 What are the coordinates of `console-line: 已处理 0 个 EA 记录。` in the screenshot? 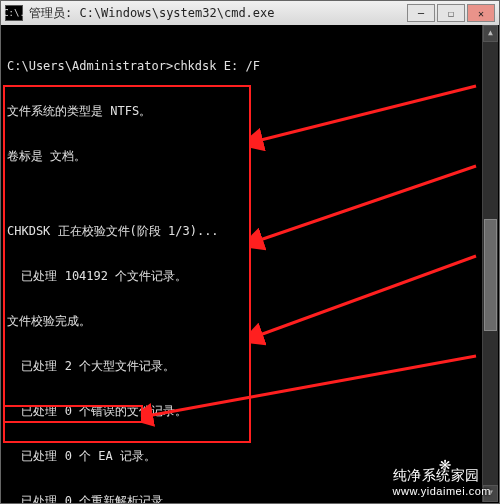 It's located at (250, 456).